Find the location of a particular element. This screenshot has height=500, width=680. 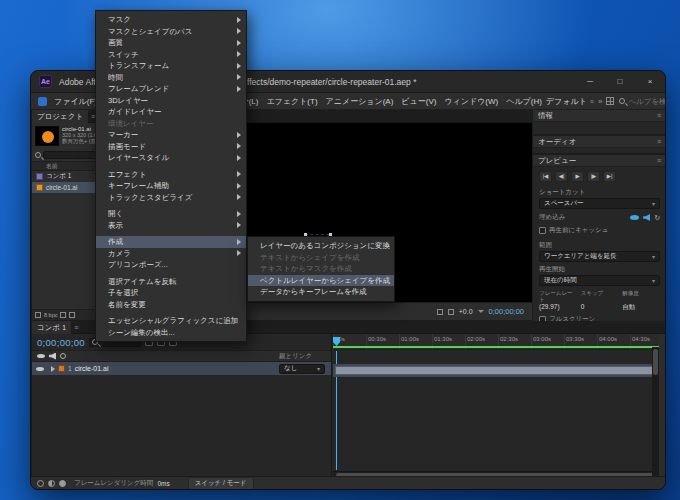

context-menu-item: 表示 is located at coordinates (171, 226).